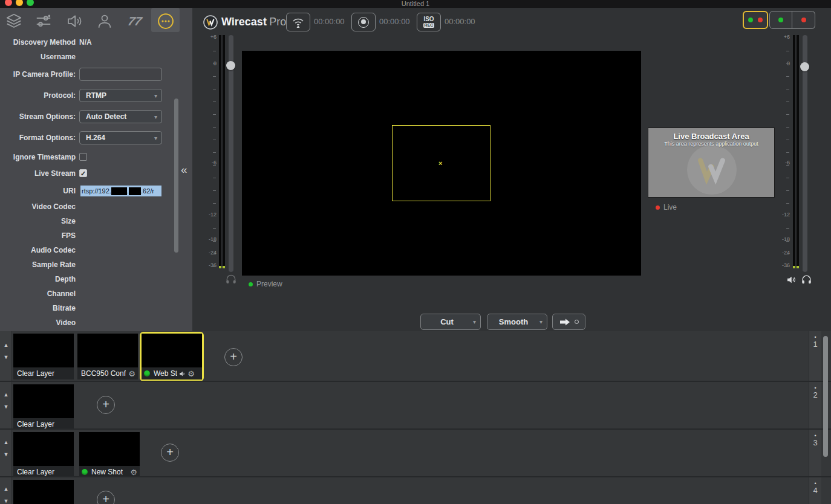  What do you see at coordinates (416, 453) in the screenshot?
I see `layer-row-3: ▲ ▼ Clear Layer New Shot ⚙ + • 3` at bounding box center [416, 453].